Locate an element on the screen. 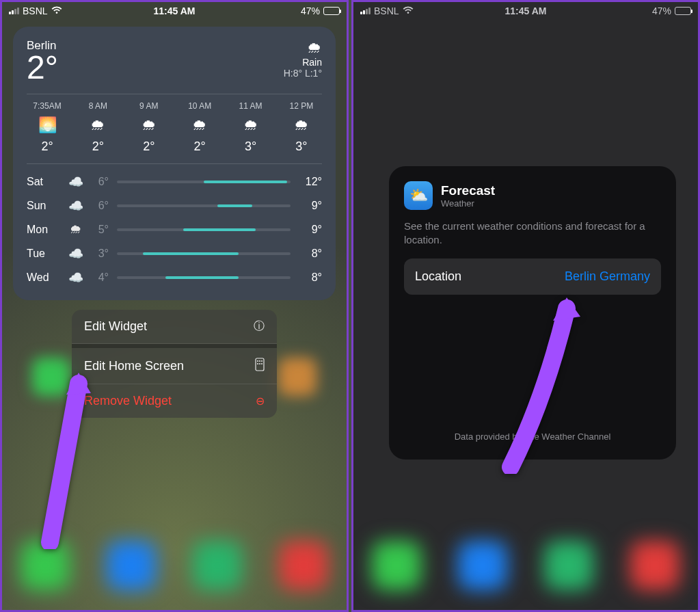 The image size is (700, 612). daily-row: Tue☁️3°8° is located at coordinates (174, 253).